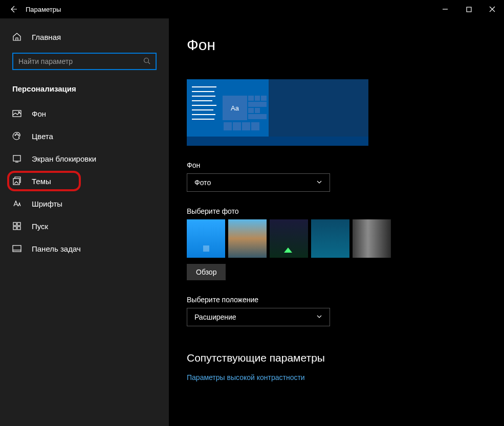 The image size is (504, 426). What do you see at coordinates (43, 9) in the screenshot?
I see `window-title: Параметры` at bounding box center [43, 9].